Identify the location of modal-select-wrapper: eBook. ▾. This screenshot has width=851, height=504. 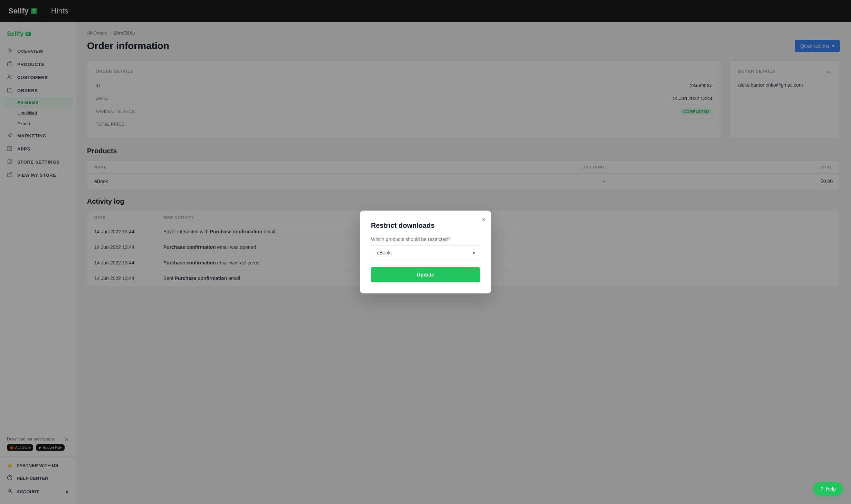
(426, 253).